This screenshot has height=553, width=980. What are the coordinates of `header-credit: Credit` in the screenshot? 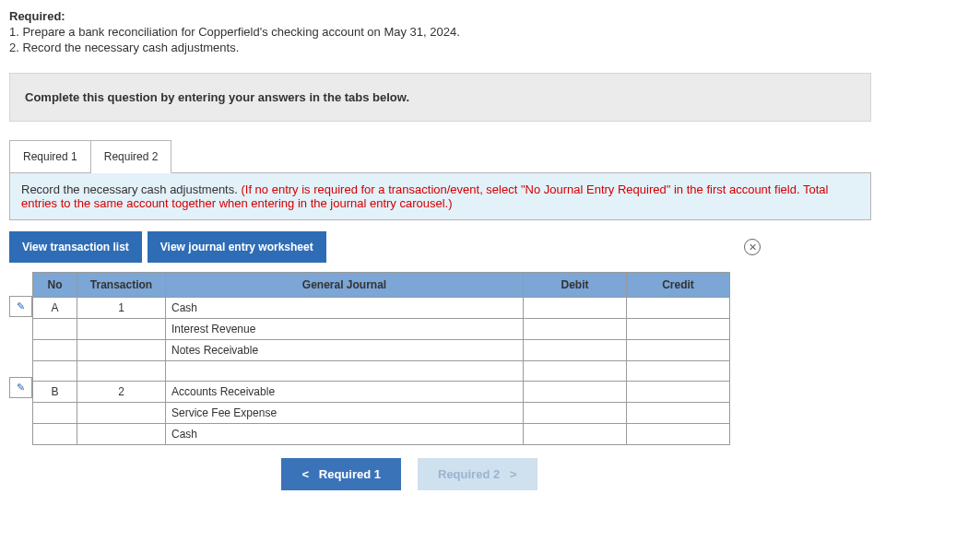 It's located at (679, 286).